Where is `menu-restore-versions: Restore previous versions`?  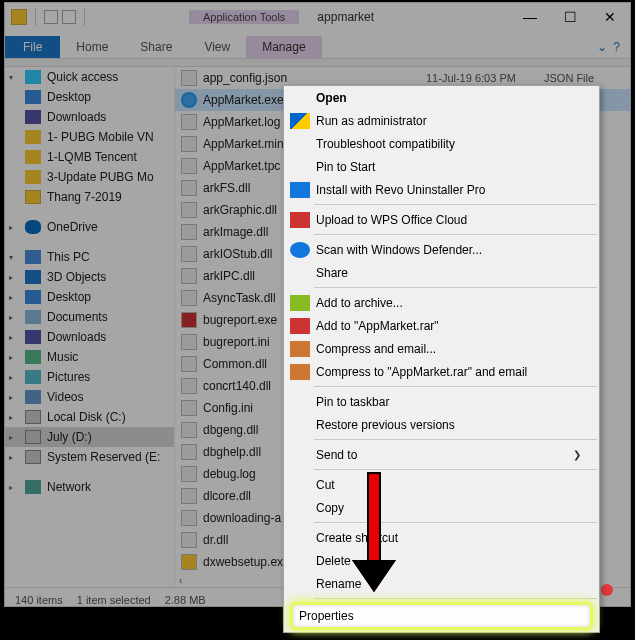
menu-restore-versions: Restore previous versions is located at coordinates (442, 424).